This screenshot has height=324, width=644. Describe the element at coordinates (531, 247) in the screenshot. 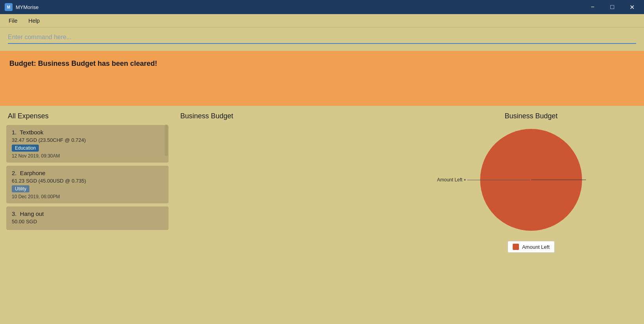

I see `chart-legend: Amount Left` at that location.